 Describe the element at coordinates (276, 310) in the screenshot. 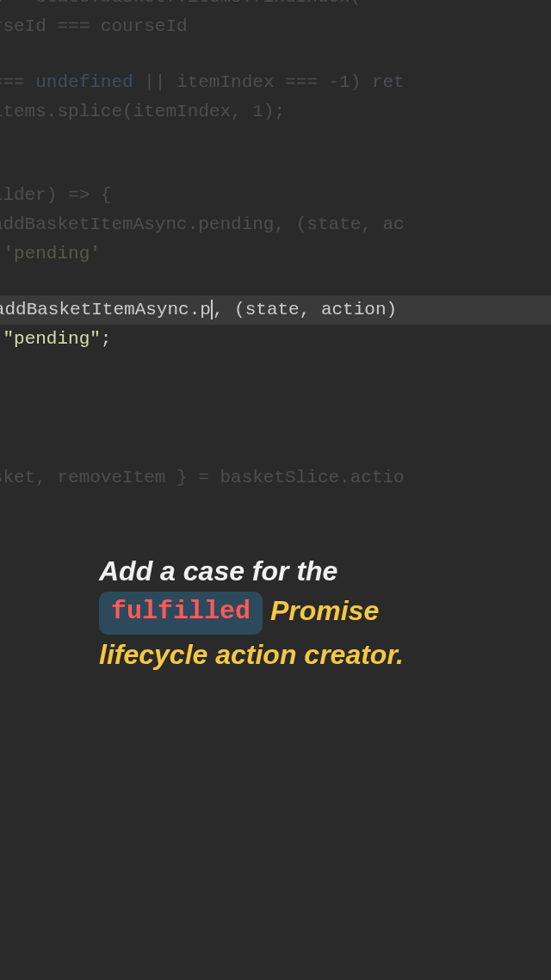

I see `code-line-active: addCase(addBasketItemAsync.p, (state, ac…` at that location.